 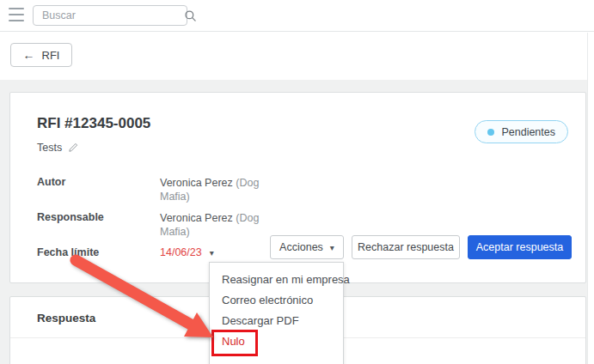 What do you see at coordinates (406, 247) in the screenshot?
I see `rechazar-button-label: Rechazar respuesta` at bounding box center [406, 247].